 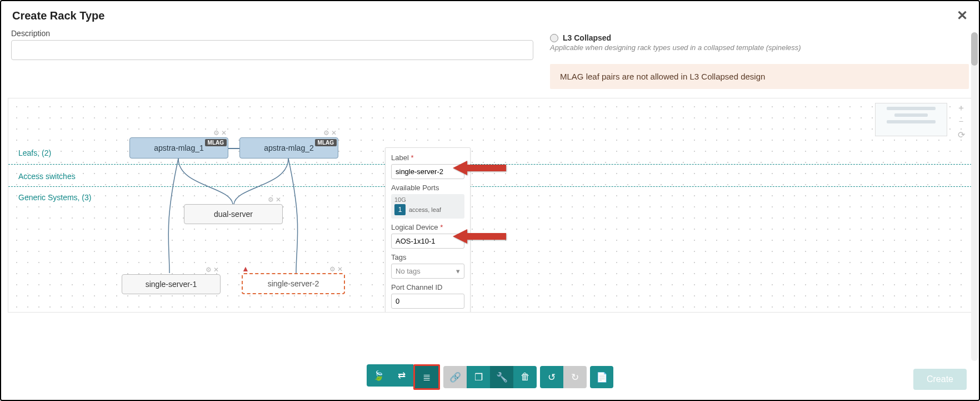 What do you see at coordinates (428, 227) in the screenshot?
I see `logical-label: Logical Device *` at bounding box center [428, 227].